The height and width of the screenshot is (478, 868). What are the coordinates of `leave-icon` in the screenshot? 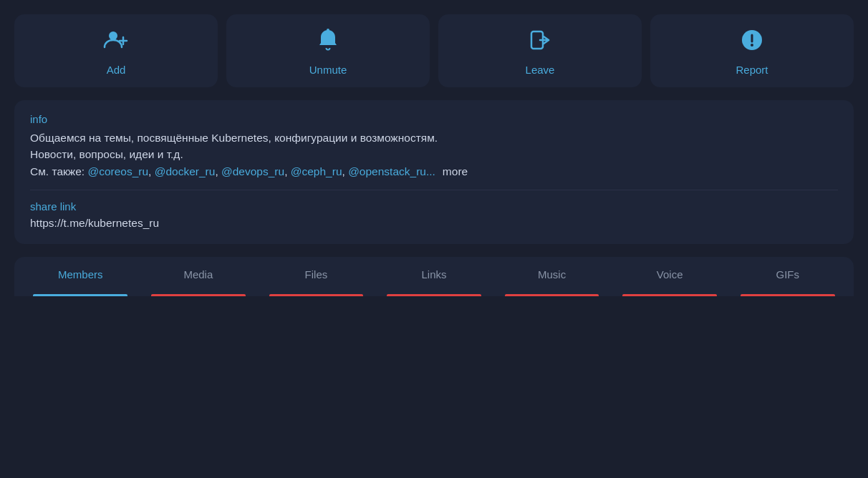 It's located at (540, 42).